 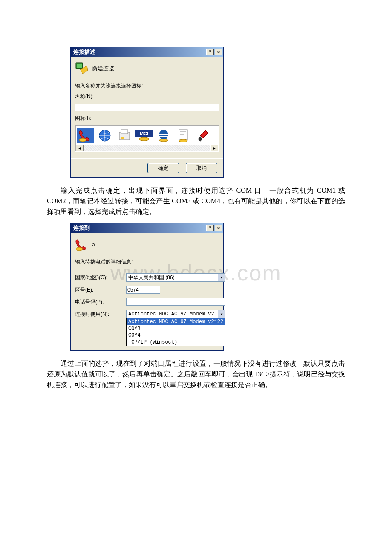 What do you see at coordinates (80, 148) in the screenshot?
I see `scroll-left-icon: ◄` at bounding box center [80, 148].